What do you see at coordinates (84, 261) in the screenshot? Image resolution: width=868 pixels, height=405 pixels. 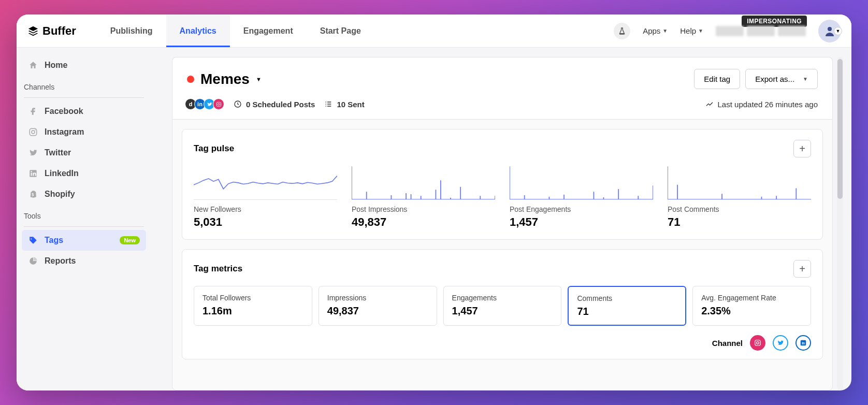 I see `sidebar-item-reports: Reports` at bounding box center [84, 261].